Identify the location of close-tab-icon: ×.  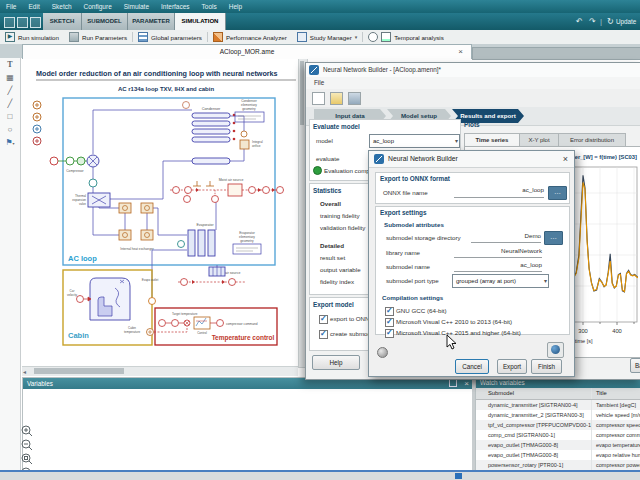
(460, 52).